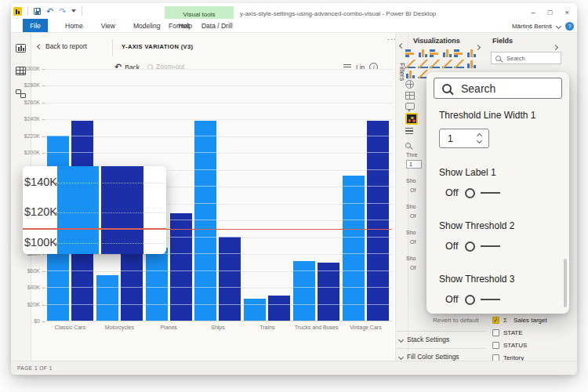 This screenshot has width=588, height=392. I want to click on user-dropdown-icon, so click(558, 25).